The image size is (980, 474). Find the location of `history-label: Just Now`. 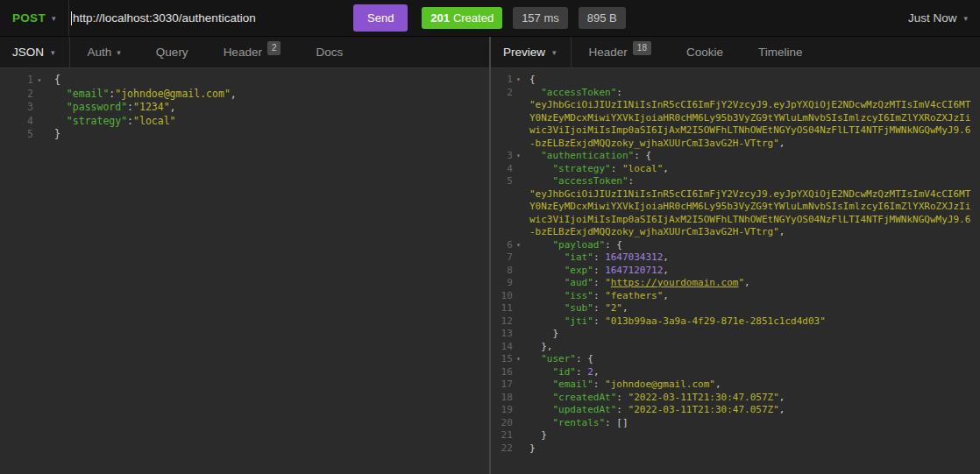

history-label: Just Now is located at coordinates (933, 18).